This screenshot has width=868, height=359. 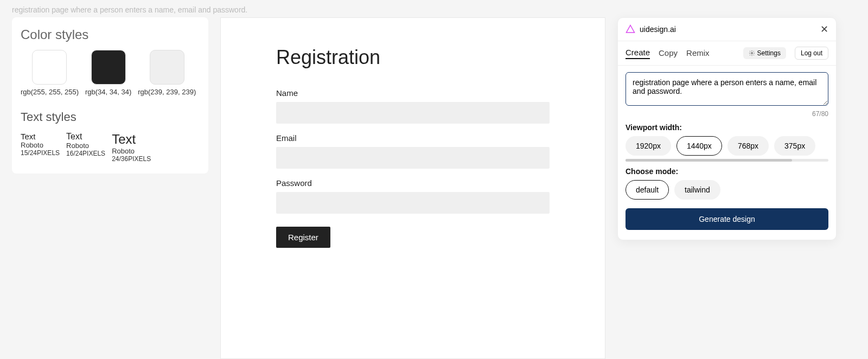 I want to click on text-size: 24/36PIXELS, so click(x=131, y=159).